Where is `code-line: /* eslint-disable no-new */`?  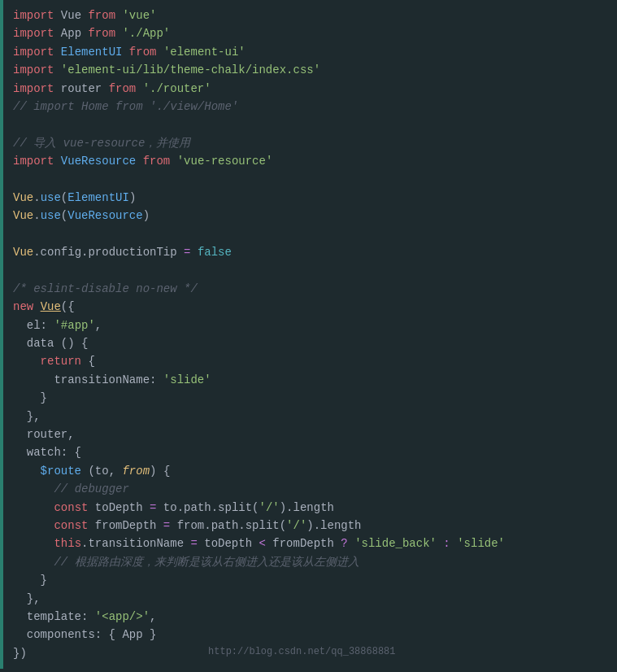 code-line: /* eslint-disable no-new */ is located at coordinates (309, 289).